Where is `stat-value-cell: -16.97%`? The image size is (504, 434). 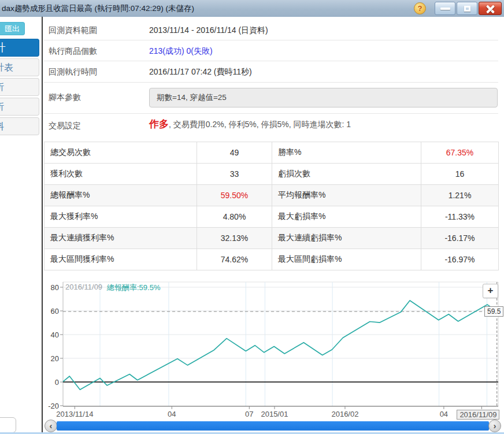
stat-value-cell: -16.97% is located at coordinates (460, 260).